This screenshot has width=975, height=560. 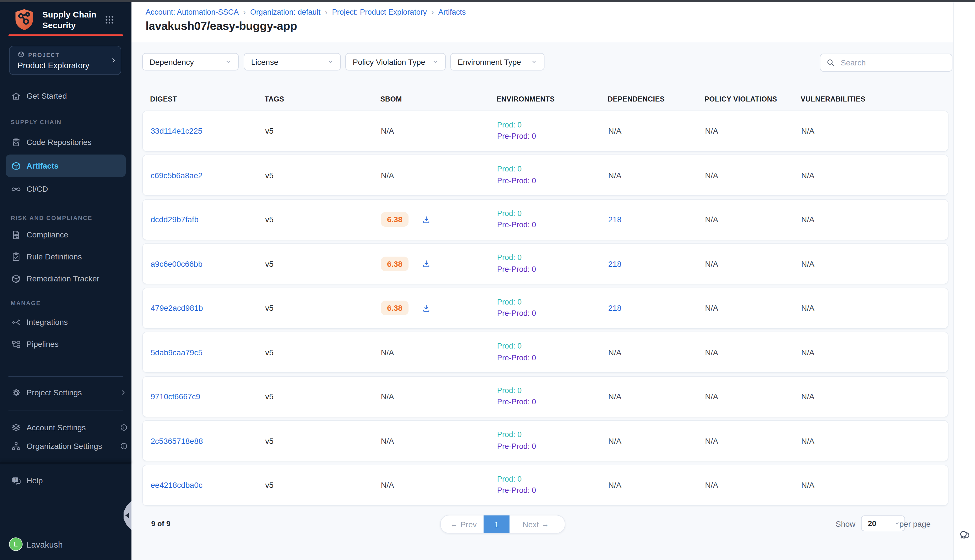 What do you see at coordinates (537, 524) in the screenshot?
I see `next-page-button: Next →` at bounding box center [537, 524].